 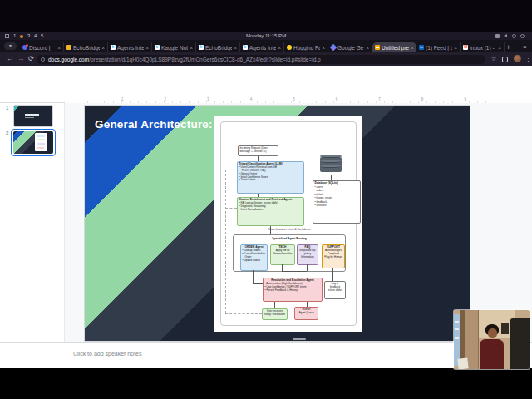 What do you see at coordinates (266, 36) in the screenshot?
I see `clock-label: Monday 11:15 PM` at bounding box center [266, 36].